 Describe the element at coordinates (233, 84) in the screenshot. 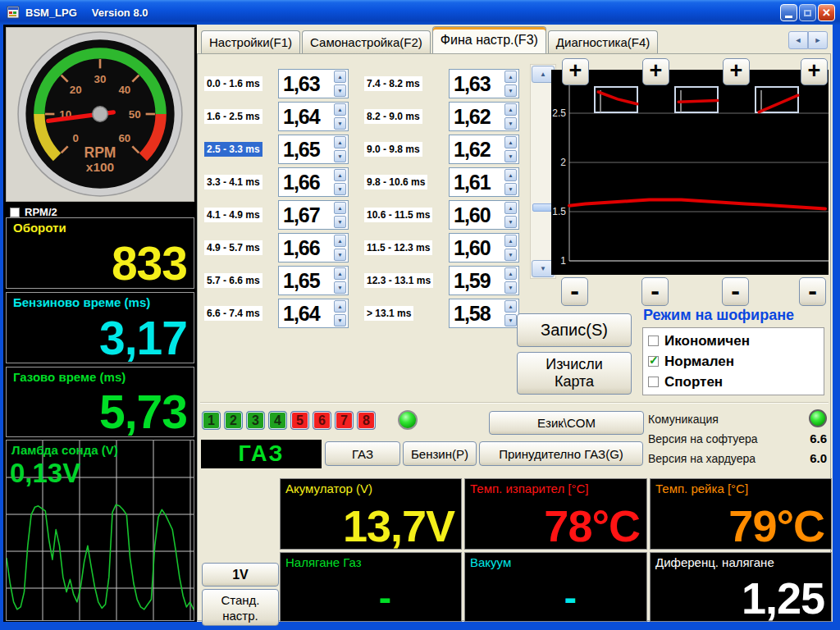

I see `injection-range-label: 0.0 - 1.6 ms` at that location.